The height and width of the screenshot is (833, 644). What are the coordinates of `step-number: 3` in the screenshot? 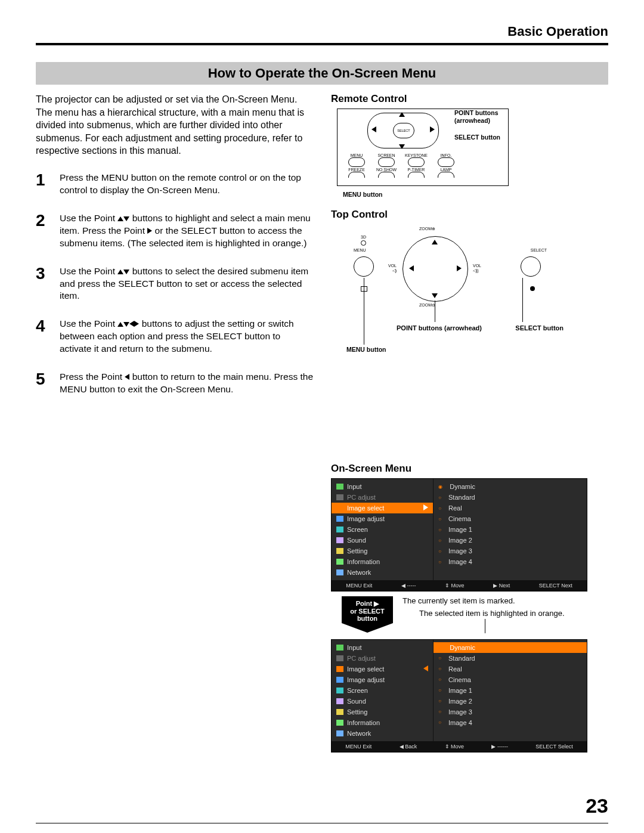 It's located at (44, 284).